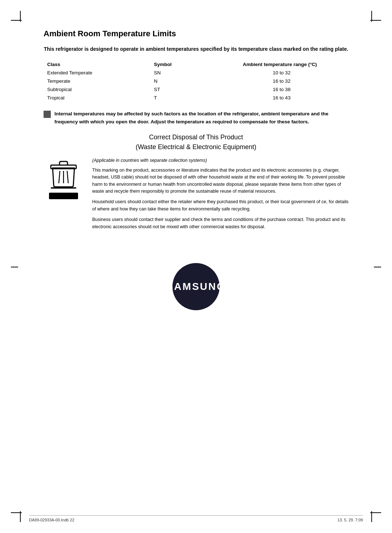 The width and height of the screenshot is (392, 533). I want to click on corner-mark-bl-h, so click(16, 513).